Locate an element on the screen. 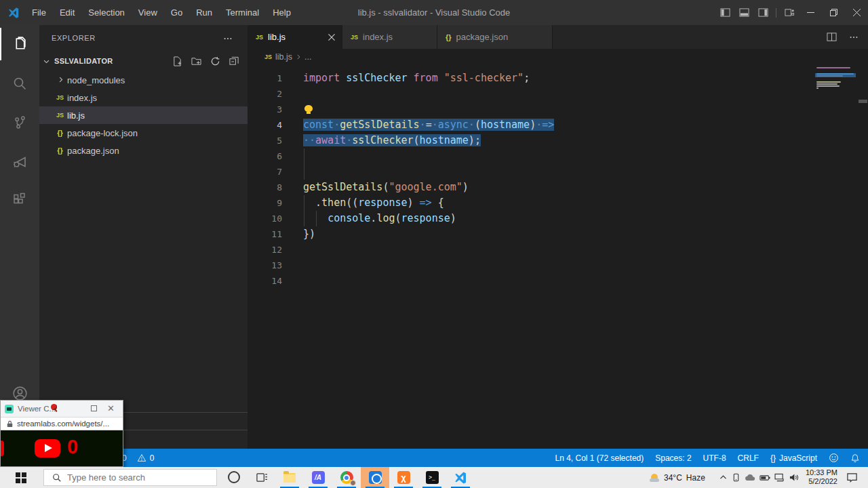 Image resolution: width=868 pixels, height=488 pixels. code-line: 9 .then((response) => { is located at coordinates (557, 203).